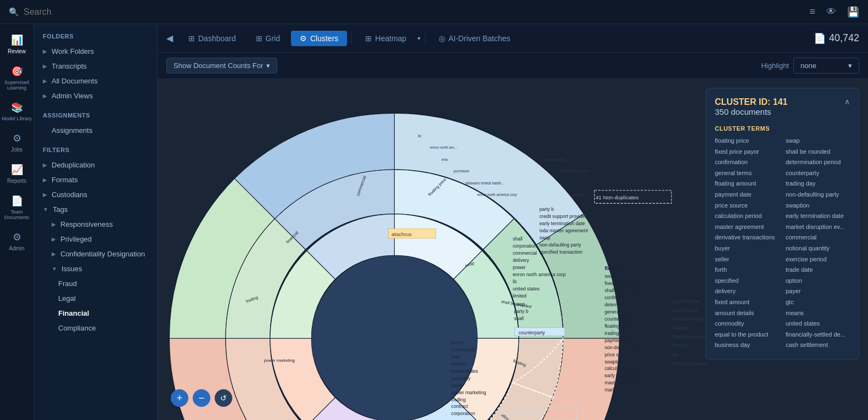 This screenshot has width=868, height=420. I want to click on collapse-sidebar-button: ◀, so click(170, 38).